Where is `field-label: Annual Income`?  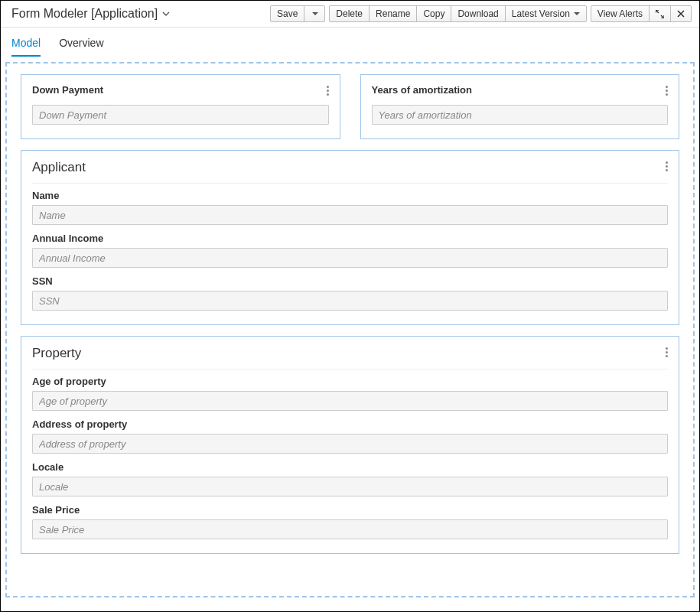 field-label: Annual Income is located at coordinates (350, 239).